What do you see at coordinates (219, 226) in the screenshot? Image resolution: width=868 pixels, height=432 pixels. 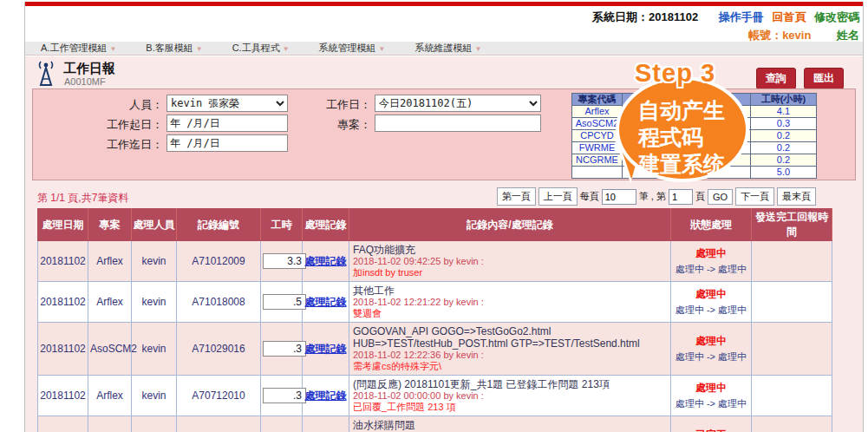 I see `col-record-no: 記錄編號` at bounding box center [219, 226].